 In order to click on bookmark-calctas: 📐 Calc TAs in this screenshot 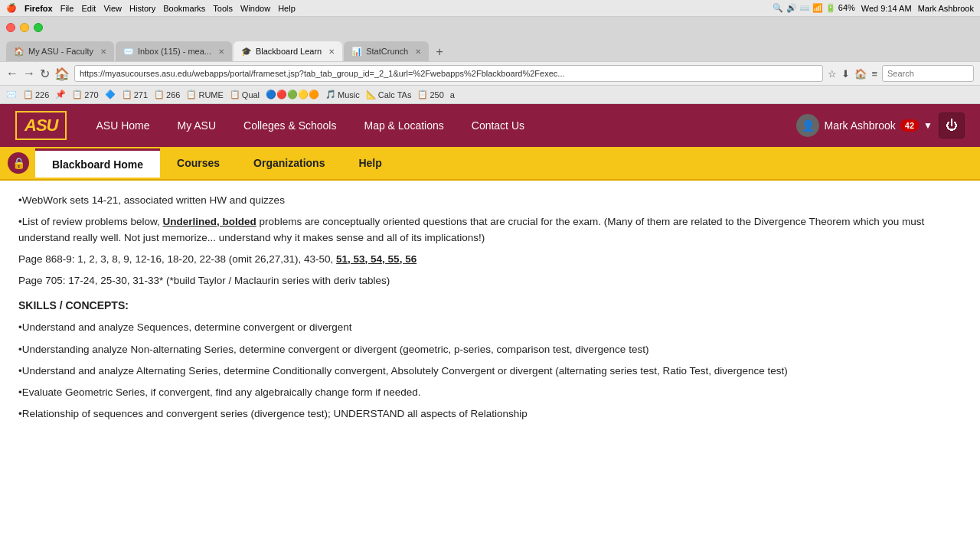, I will do `click(389, 95)`.